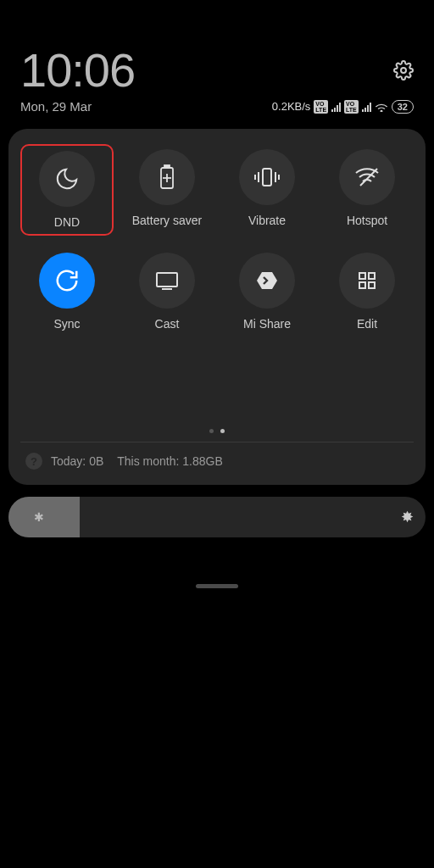  Describe the element at coordinates (267, 220) in the screenshot. I see `tile-label: Vibrate` at that location.